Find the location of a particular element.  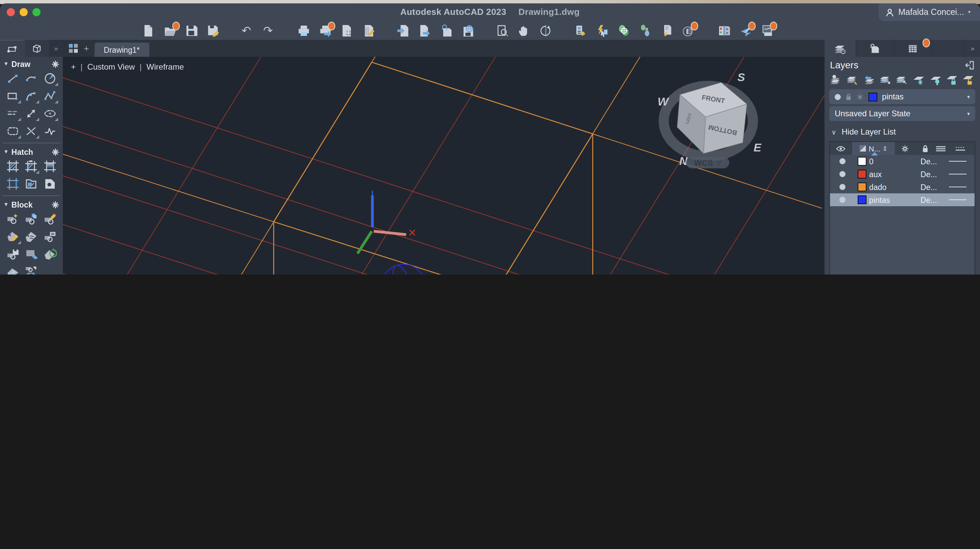

layer-off-icon is located at coordinates (935, 80).